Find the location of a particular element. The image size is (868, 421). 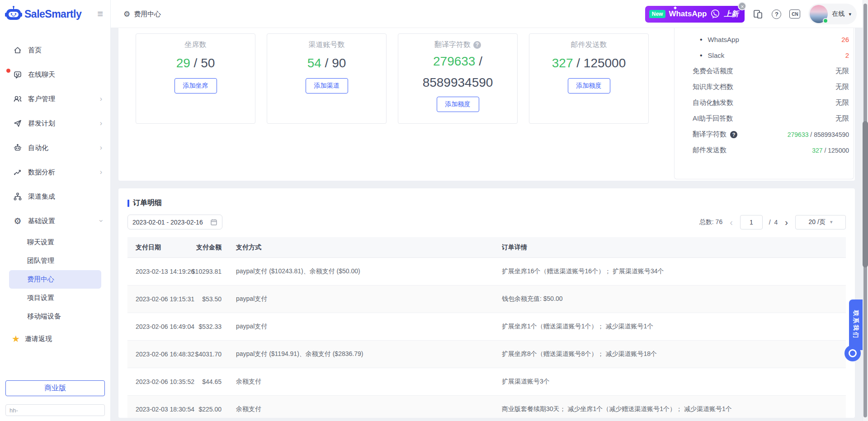

contact-us-button: 联系我们 is located at coordinates (856, 325).